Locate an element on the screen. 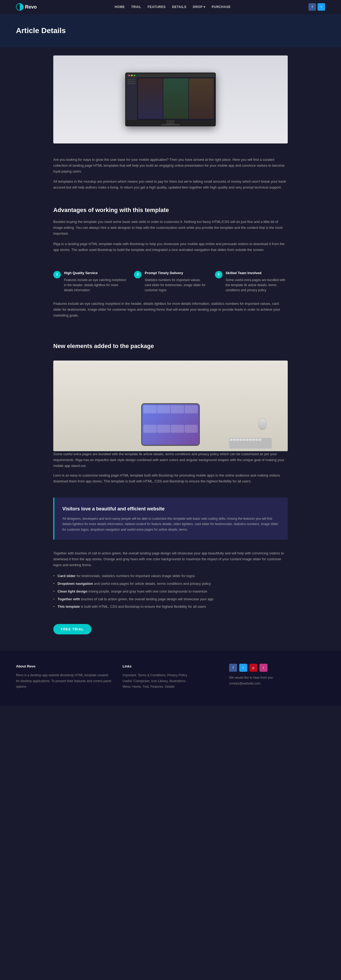  advantages-title: Advantages of working with this template is located at coordinates (170, 210).